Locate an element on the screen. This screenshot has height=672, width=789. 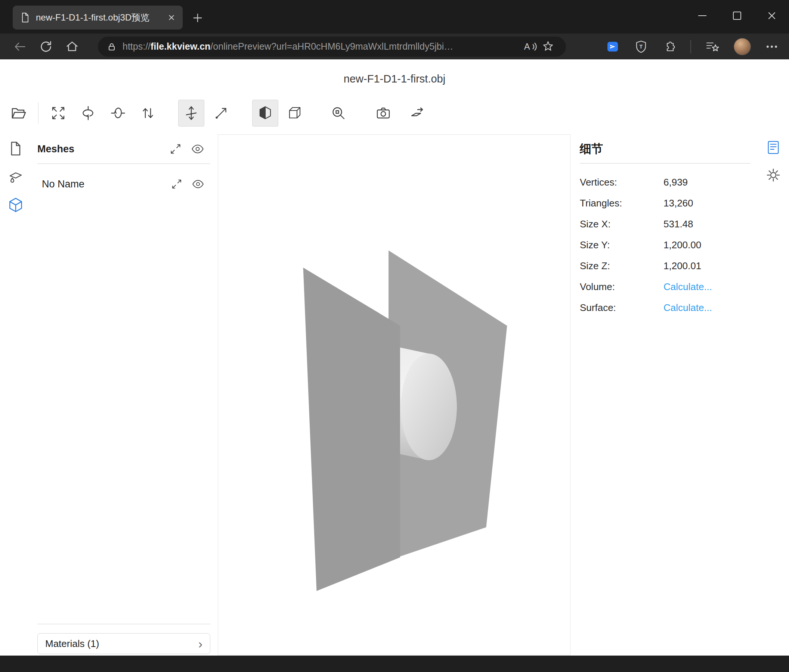
read-aloud-button: A is located at coordinates (530, 46).